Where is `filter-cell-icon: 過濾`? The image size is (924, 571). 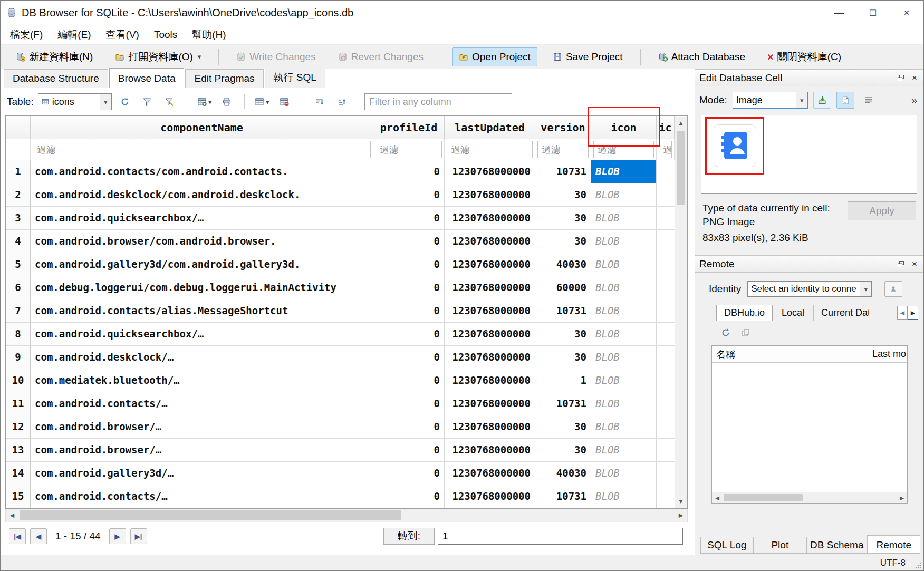
filter-cell-icon: 過濾 is located at coordinates (624, 150).